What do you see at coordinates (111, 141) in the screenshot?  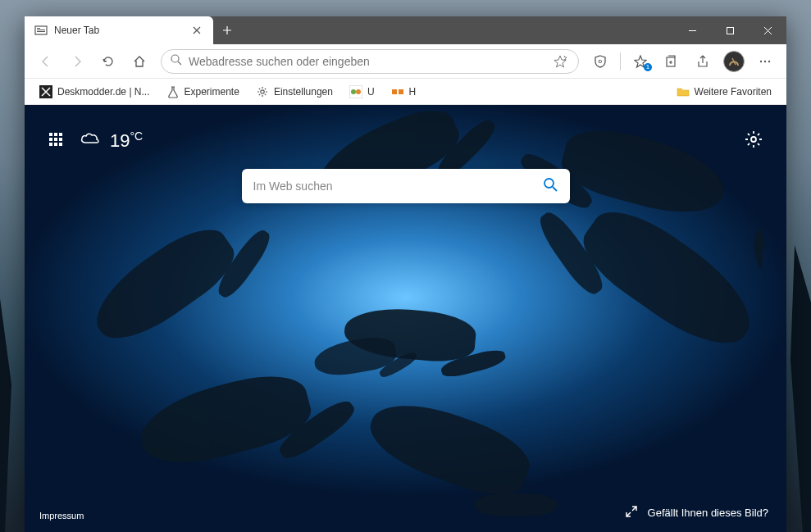 I see `weather-widget: 19°C` at bounding box center [111, 141].